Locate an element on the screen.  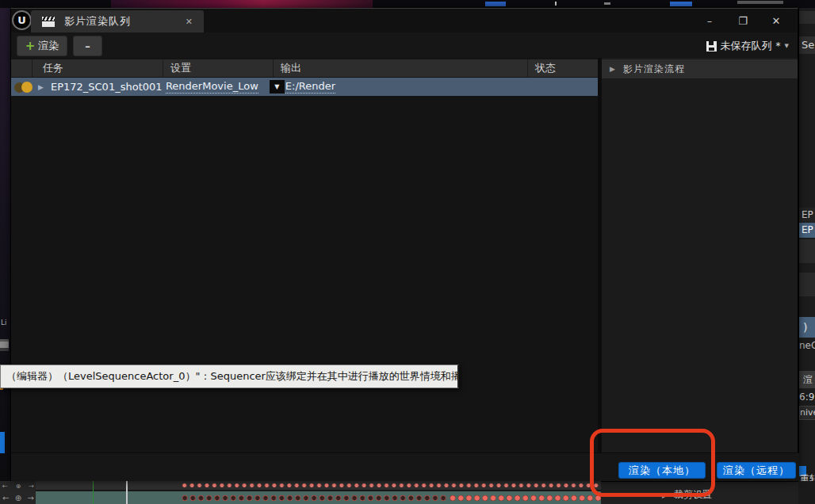
background-label: 渲 is located at coordinates (807, 380).